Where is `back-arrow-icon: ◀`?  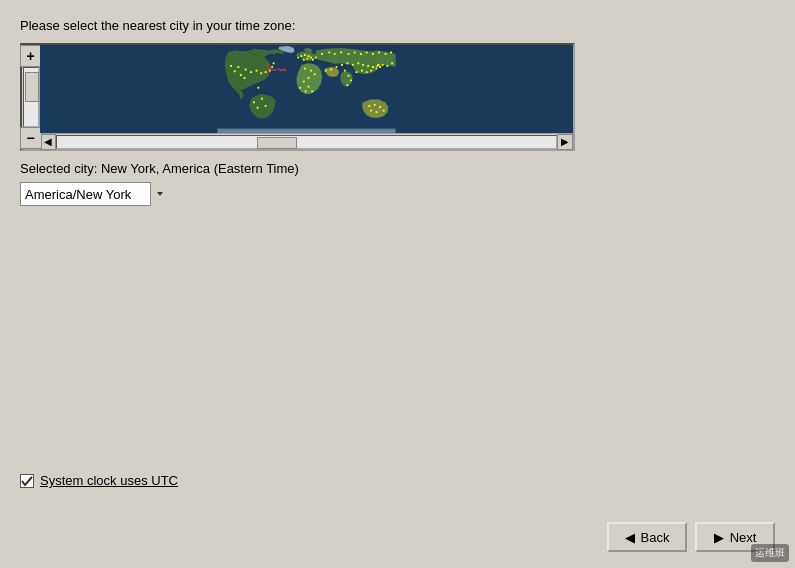 back-arrow-icon: ◀ is located at coordinates (630, 538).